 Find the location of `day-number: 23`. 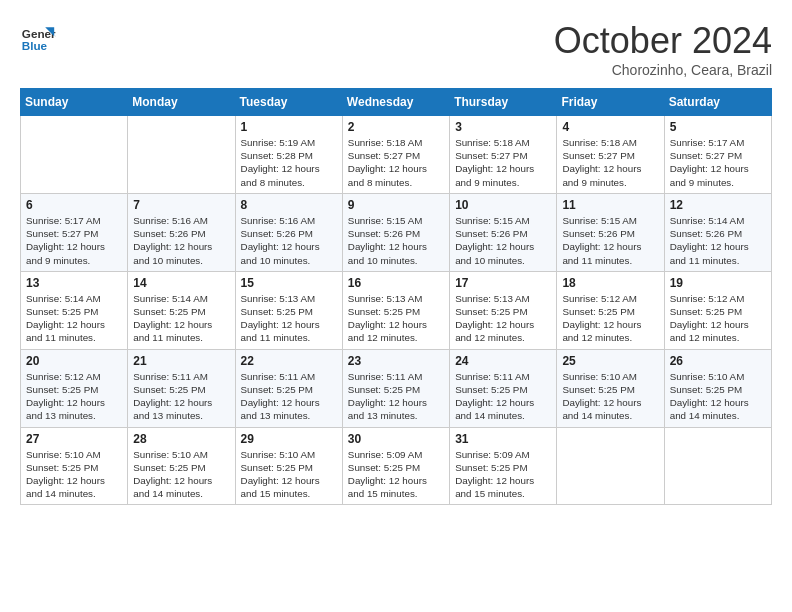

day-number: 23 is located at coordinates (396, 361).